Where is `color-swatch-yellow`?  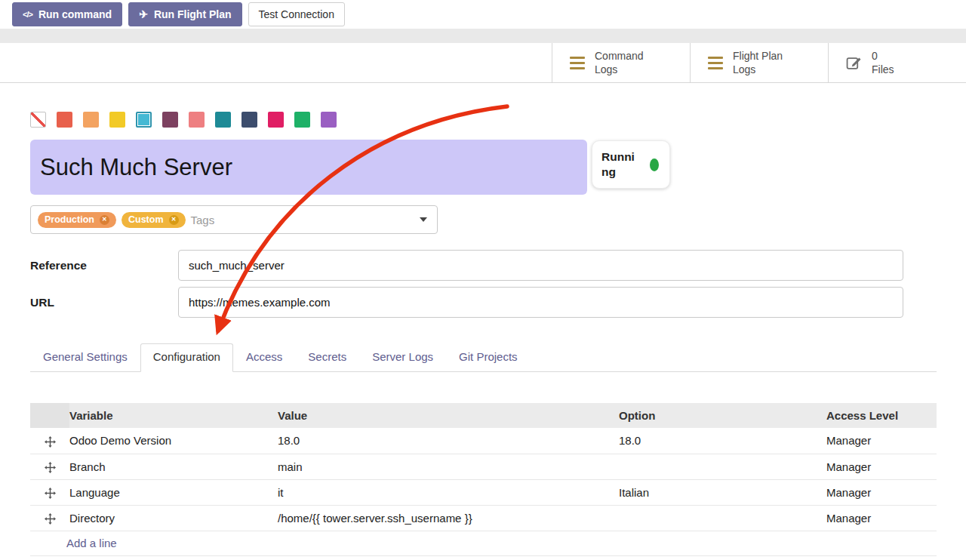 color-swatch-yellow is located at coordinates (118, 119).